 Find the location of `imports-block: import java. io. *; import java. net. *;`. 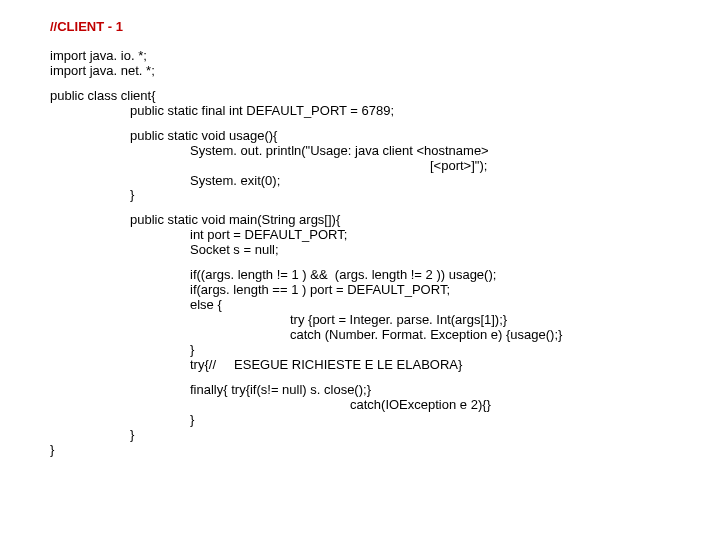

imports-block: import java. io. *; import java. net. *; is located at coordinates (385, 64).